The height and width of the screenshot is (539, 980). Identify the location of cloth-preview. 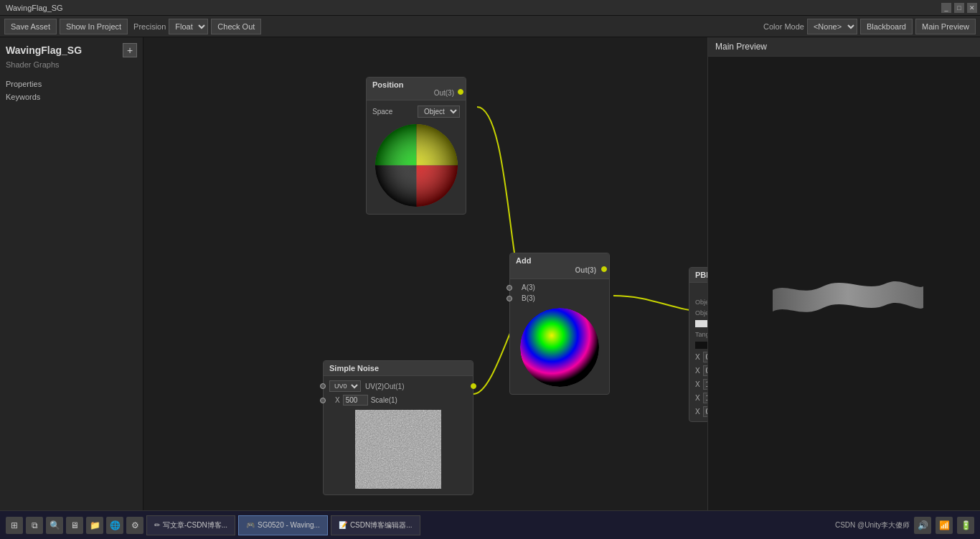
(844, 298).